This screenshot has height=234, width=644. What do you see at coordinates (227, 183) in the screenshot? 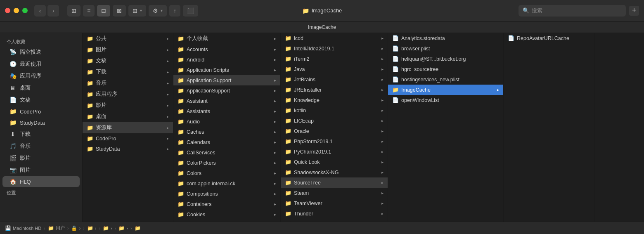
I see `list-item: 📁 com.apple.internal.ck ▸` at bounding box center [227, 183].